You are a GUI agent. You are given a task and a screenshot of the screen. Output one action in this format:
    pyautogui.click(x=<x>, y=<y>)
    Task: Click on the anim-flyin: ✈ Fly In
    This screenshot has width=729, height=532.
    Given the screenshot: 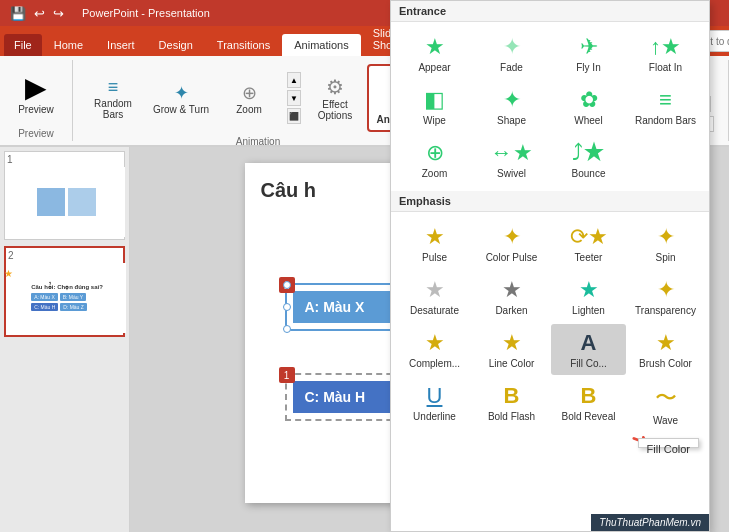 What is the action you would take?
    pyautogui.click(x=588, y=54)
    